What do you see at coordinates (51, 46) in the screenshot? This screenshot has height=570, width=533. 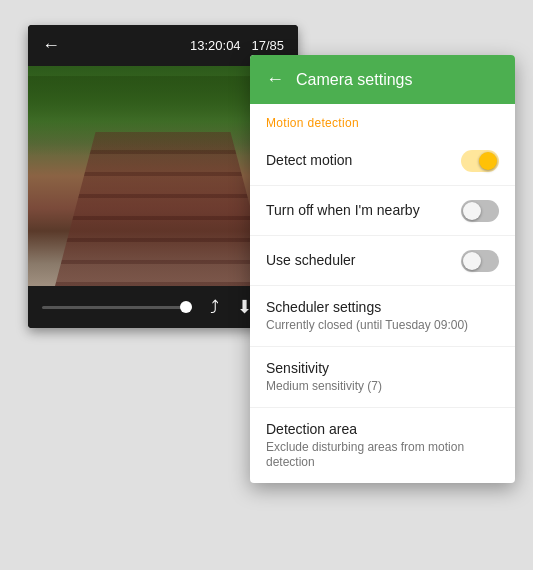 I see `camera-back-arrow: ←` at bounding box center [51, 46].